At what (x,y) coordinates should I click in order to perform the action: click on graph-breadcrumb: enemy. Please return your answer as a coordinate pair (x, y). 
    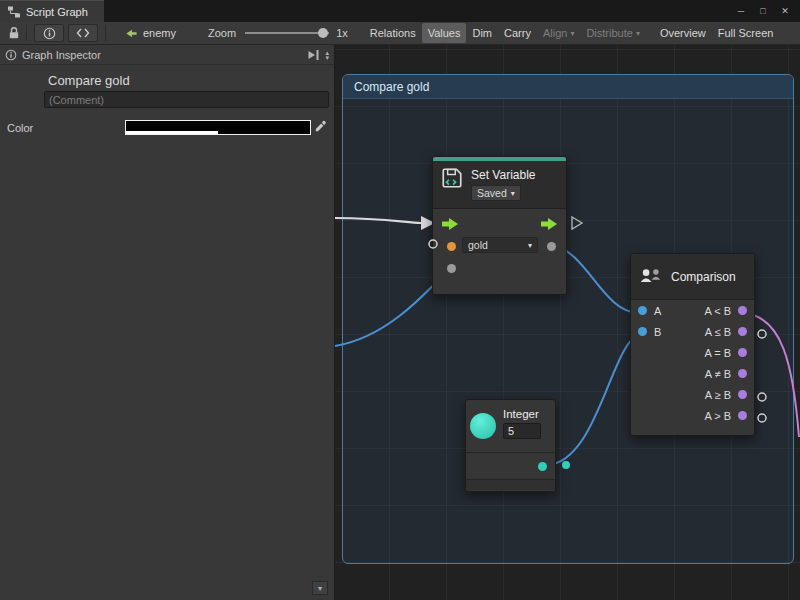
    Looking at the image, I should click on (150, 34).